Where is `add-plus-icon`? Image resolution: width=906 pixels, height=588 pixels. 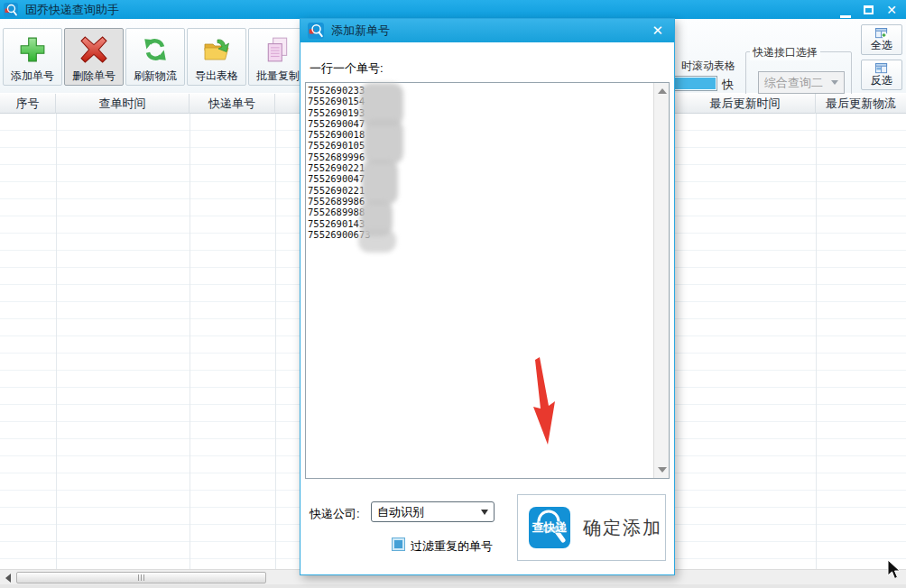 add-plus-icon is located at coordinates (32, 49).